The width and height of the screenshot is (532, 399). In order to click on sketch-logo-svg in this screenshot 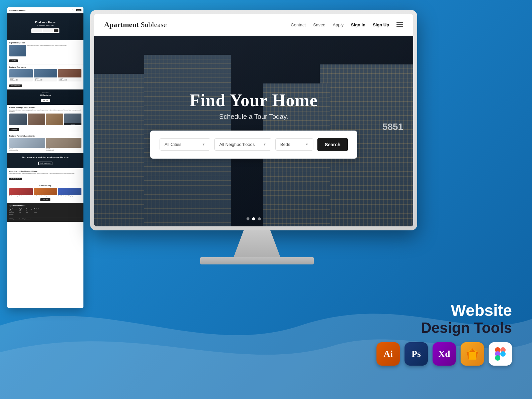, I will do `click(472, 354)`.